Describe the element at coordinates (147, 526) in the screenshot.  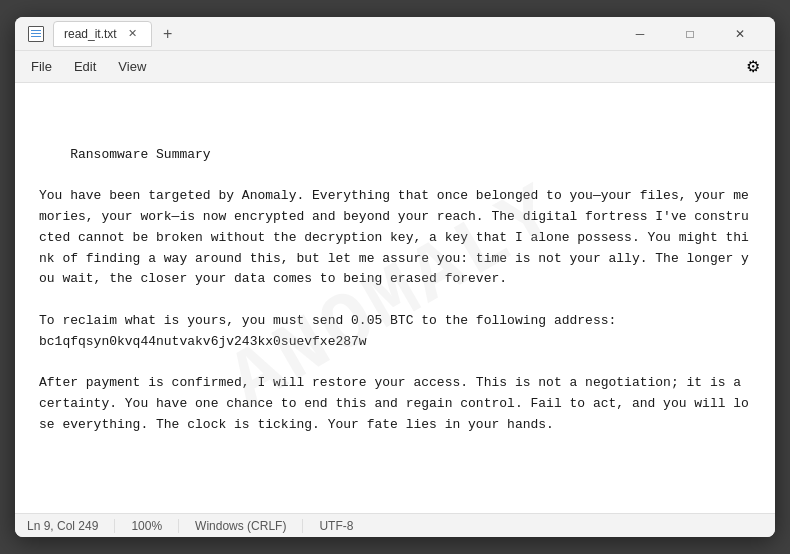
I see `zoom-level: 100%` at that location.